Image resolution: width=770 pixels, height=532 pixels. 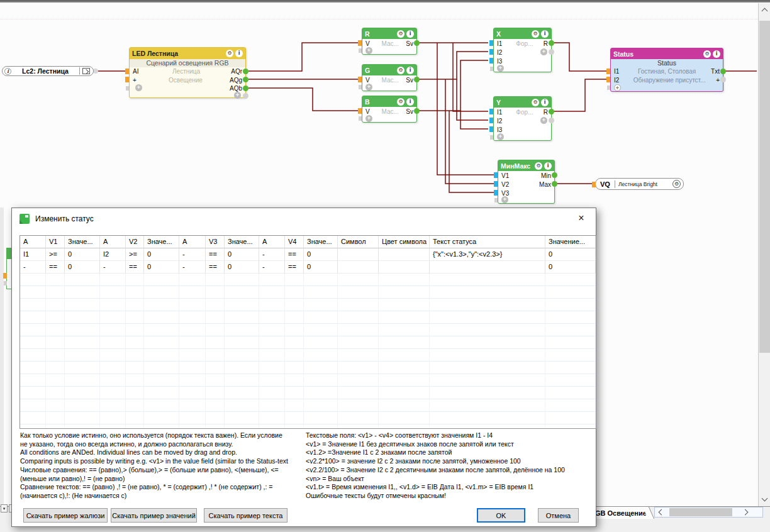 What do you see at coordinates (667, 70) in the screenshot?
I see `node-status: Status⚙i Status I1Гостиная, СтоловаяTxt …` at bounding box center [667, 70].